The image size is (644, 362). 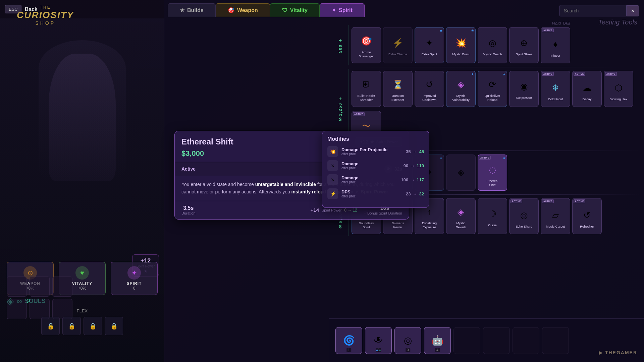 What do you see at coordinates (619, 89) in the screenshot?
I see `item-slowing-hex: ACTIVE ⬡ Slowing Hex` at bounding box center [619, 89].